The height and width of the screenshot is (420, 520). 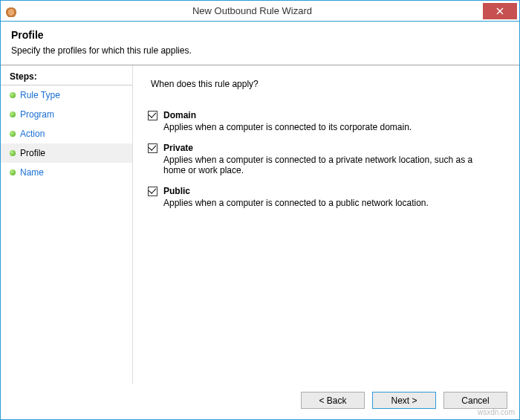 What do you see at coordinates (500, 11) in the screenshot?
I see `close-icon` at bounding box center [500, 11].